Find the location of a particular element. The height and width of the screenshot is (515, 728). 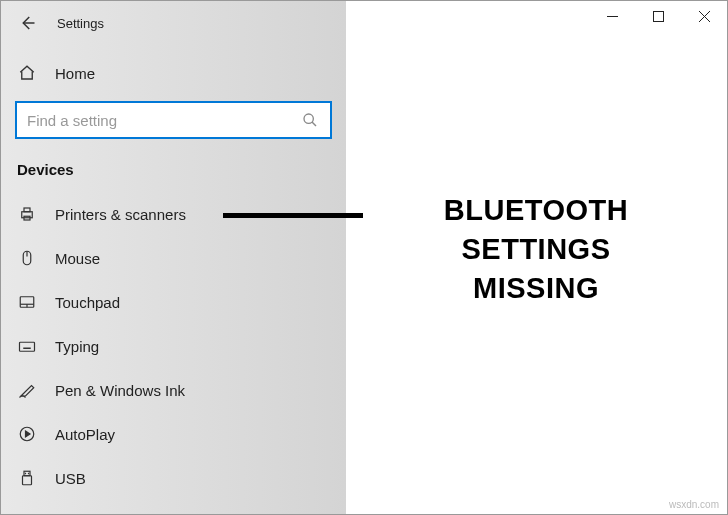

nav-home: Home is located at coordinates (174, 73).